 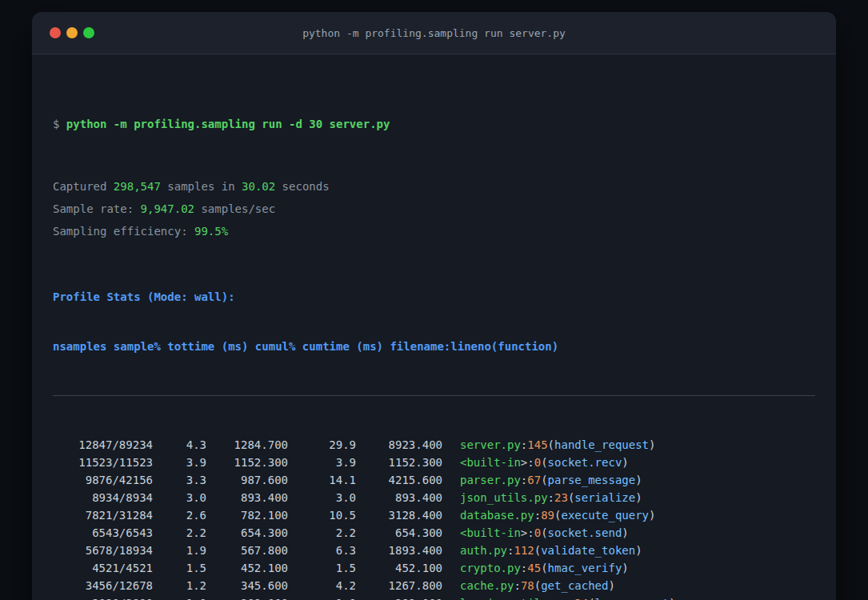 I want to click on minimize-button, so click(x=72, y=33).